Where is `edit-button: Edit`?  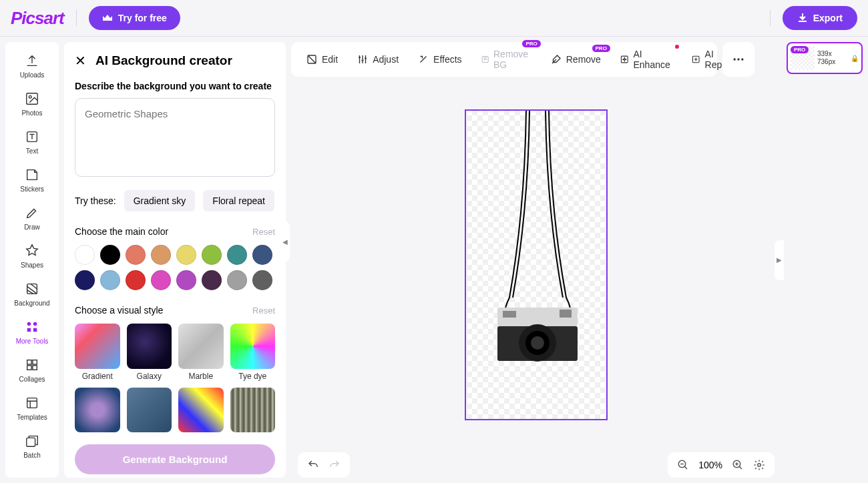 edit-button: Edit is located at coordinates (322, 59).